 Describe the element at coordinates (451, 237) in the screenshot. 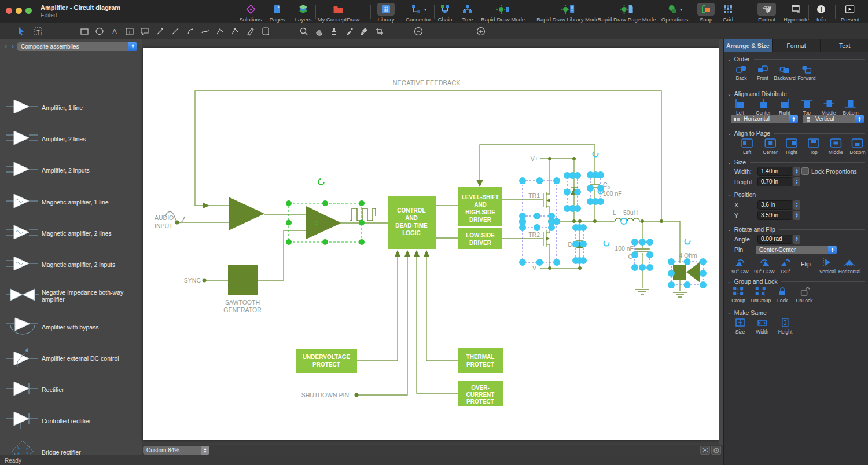

I see `solid-shapes` at that location.